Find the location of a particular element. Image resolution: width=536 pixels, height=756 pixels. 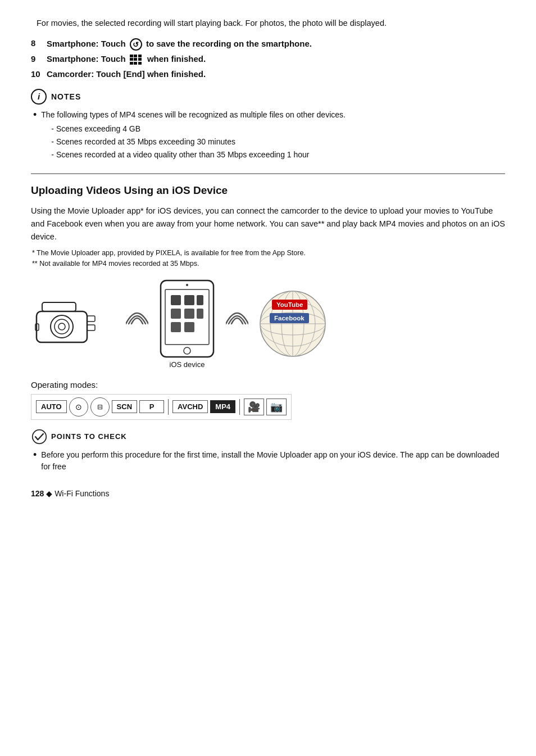

notes-sublist: Scenes exceeding 4 GB Scenes recorded at… is located at coordinates (198, 142).